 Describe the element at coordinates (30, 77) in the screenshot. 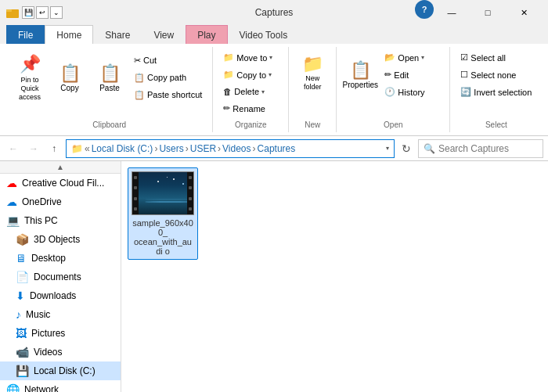

I see `pin-quick-access-button: 📌 Pin to Quickaccess` at that location.